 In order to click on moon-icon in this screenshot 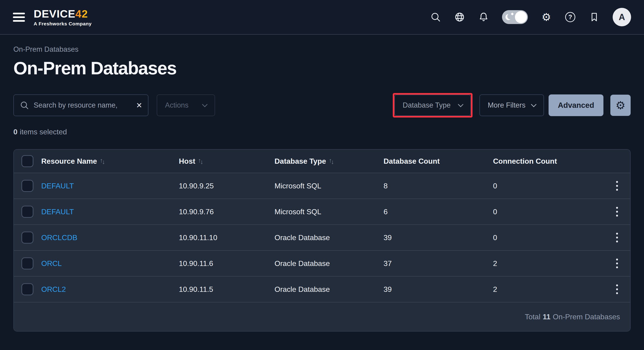, I will do `click(508, 17)`.